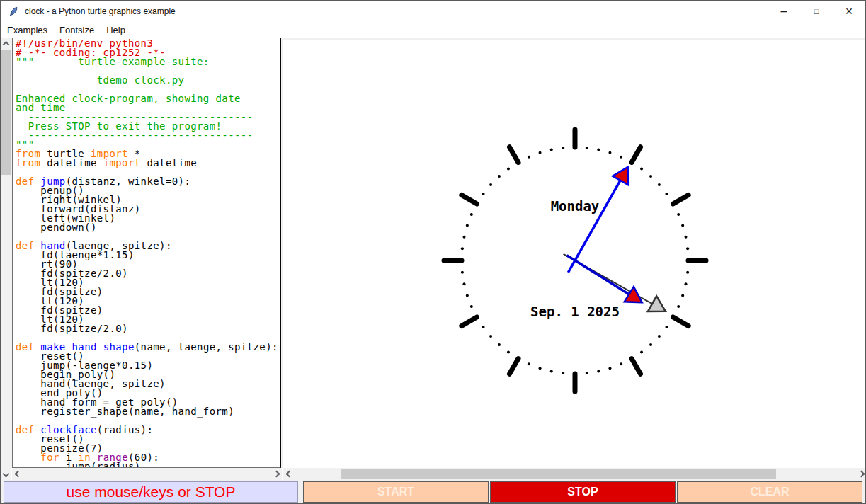 The height and width of the screenshot is (504, 866). I want to click on start-button: START, so click(396, 492).